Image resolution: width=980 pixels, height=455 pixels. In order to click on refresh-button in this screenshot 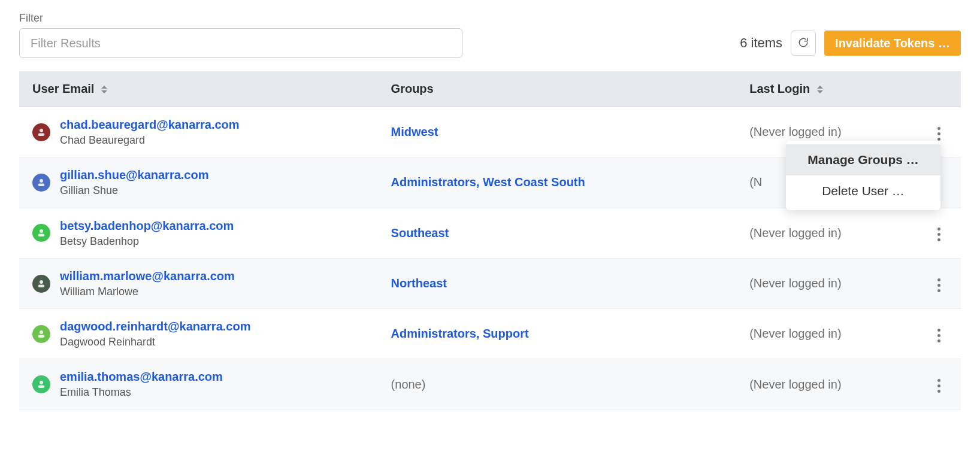, I will do `click(803, 43)`.